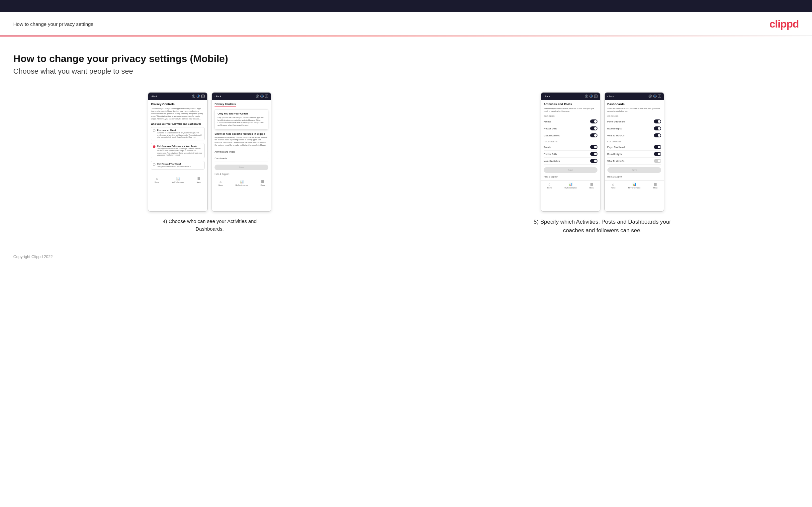 This screenshot has width=812, height=507. I want to click on round-insights-label-followers: Round Insights, so click(615, 154).